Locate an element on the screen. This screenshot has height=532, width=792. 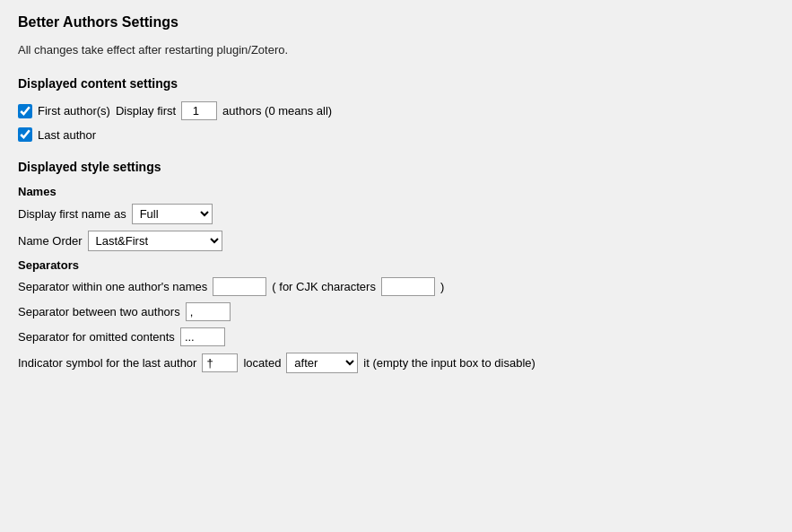
sep-within-cjk-label: ( for CJK characters is located at coordinates (324, 287).